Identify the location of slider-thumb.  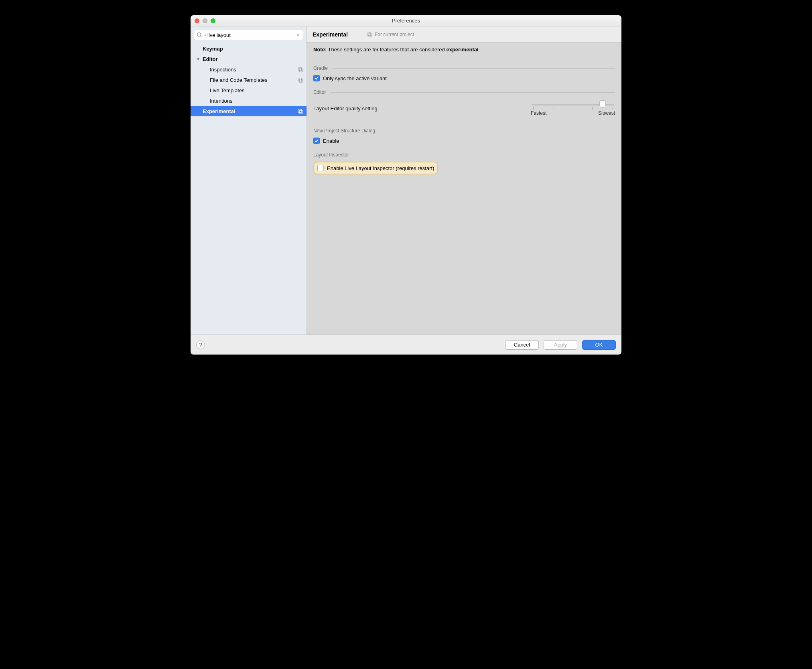
(603, 104).